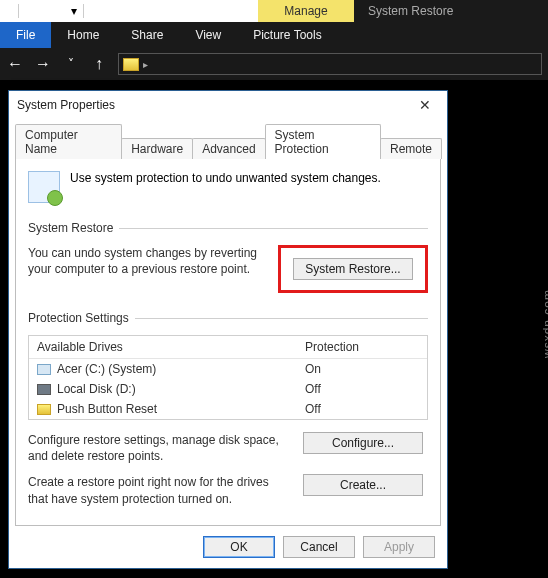  I want to click on watermark: wsxdn.com, so click(544, 324).